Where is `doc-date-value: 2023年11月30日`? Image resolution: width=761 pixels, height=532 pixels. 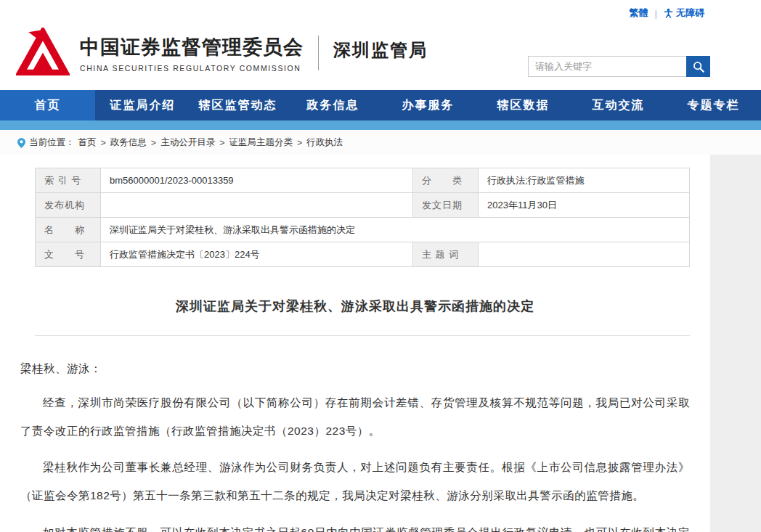 doc-date-value: 2023年11月30日 is located at coordinates (584, 205).